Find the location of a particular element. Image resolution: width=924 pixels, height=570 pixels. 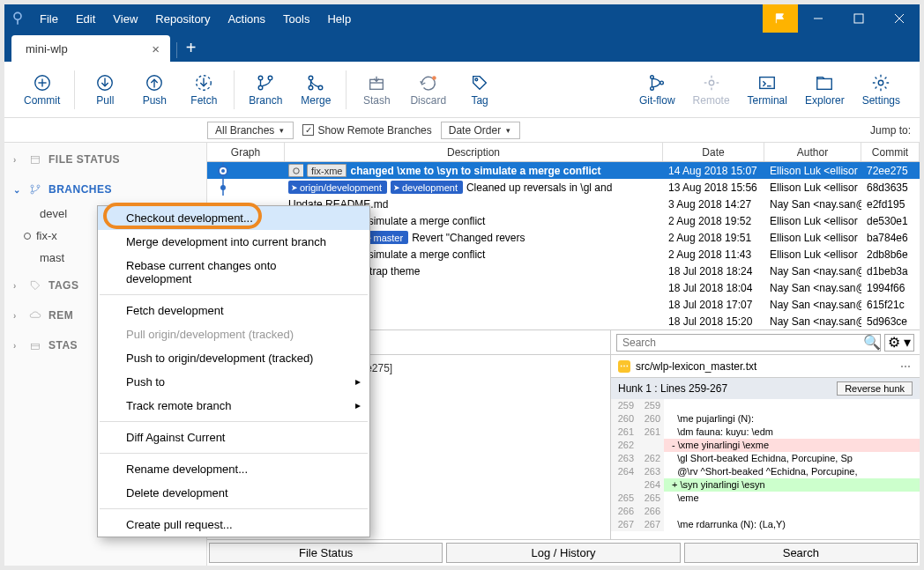

commit-desc: Cleaned up reversals in \gl and is located at coordinates (540, 188).